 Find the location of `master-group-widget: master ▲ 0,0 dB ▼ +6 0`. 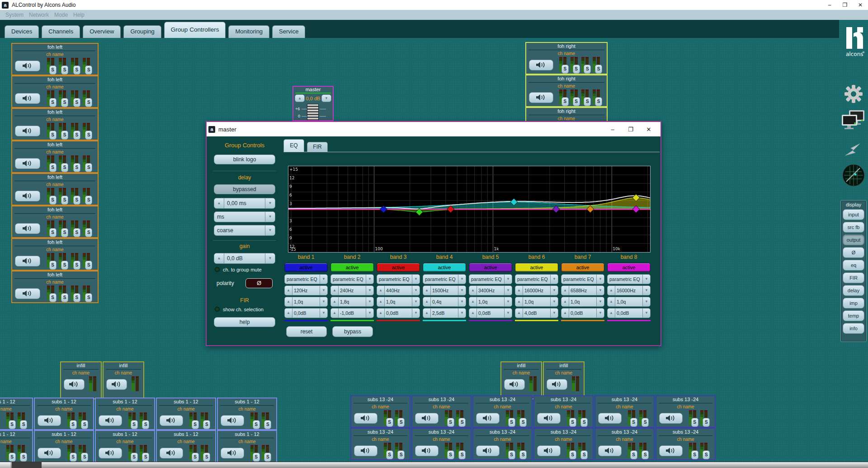

master-group-widget: master ▲ 0,0 dB ▼ +6 0 is located at coordinates (313, 103).